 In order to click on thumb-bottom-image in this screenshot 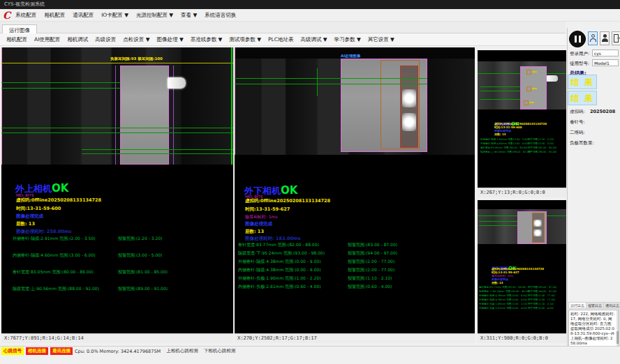, I will do `click(522, 227)`.